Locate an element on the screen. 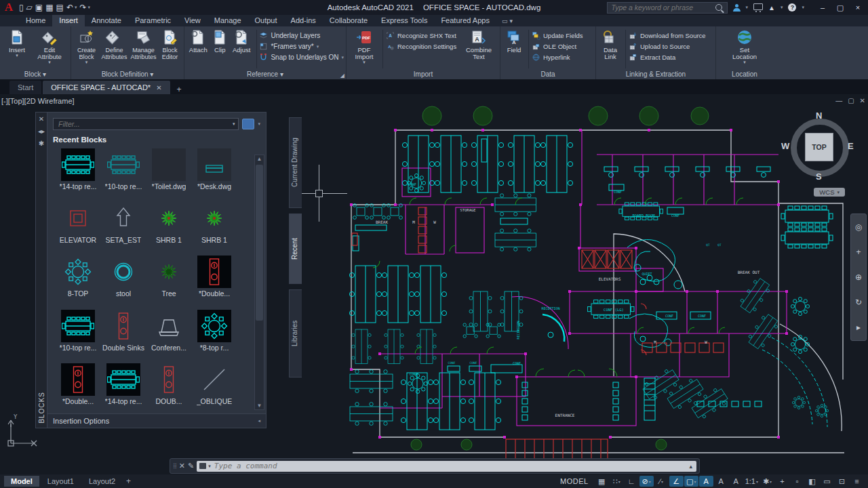 The height and width of the screenshot is (488, 868). object-snap-icon: ▢▾ is located at coordinates (692, 481).